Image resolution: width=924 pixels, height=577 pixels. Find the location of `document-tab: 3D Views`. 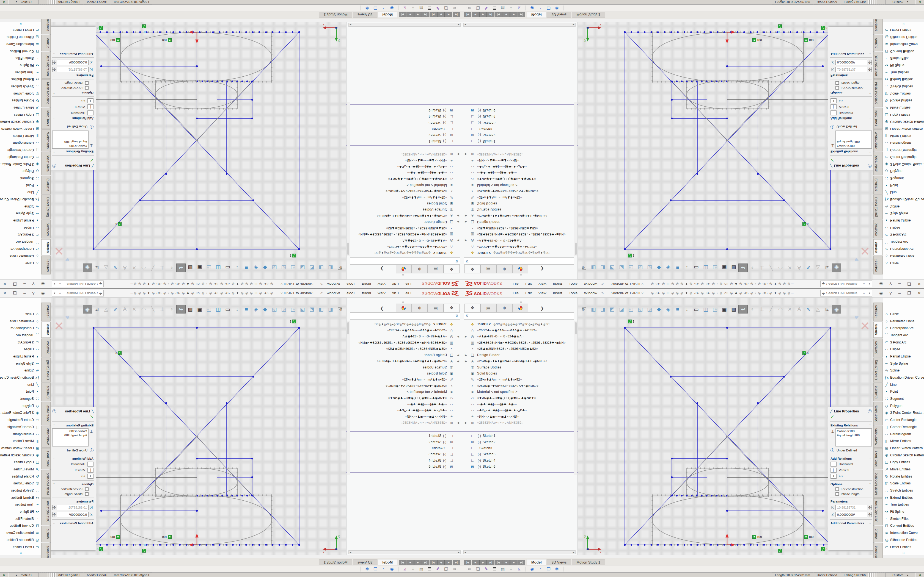

document-tab: 3D Views is located at coordinates (559, 562).